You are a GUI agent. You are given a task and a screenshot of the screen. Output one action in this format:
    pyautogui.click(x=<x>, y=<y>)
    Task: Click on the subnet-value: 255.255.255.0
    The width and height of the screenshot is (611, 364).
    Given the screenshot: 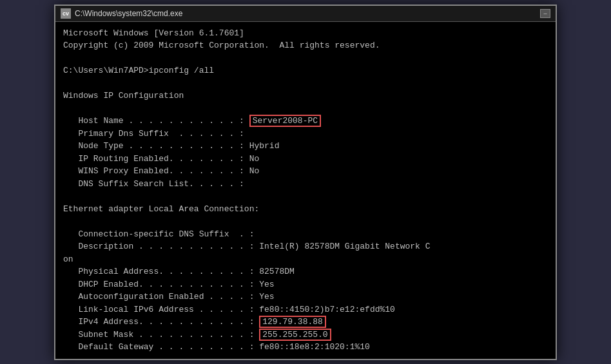 What is the action you would take?
    pyautogui.click(x=295, y=335)
    